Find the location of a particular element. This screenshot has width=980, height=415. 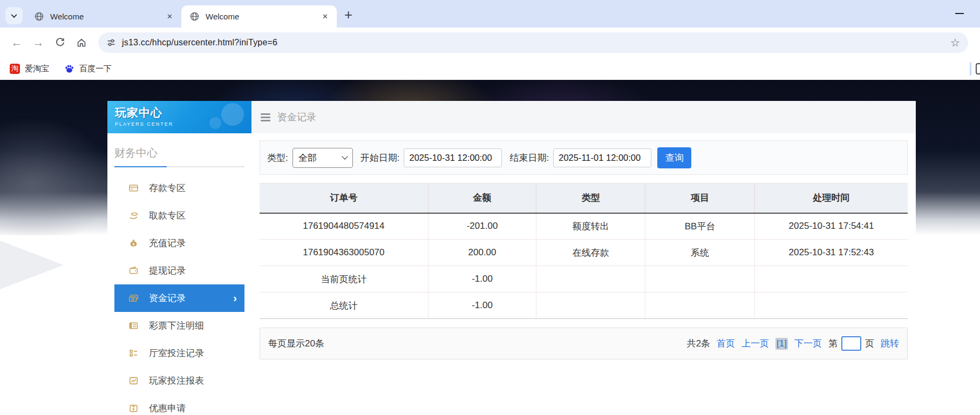

sidebar-item-label: 彩票下注明细 is located at coordinates (176, 326).